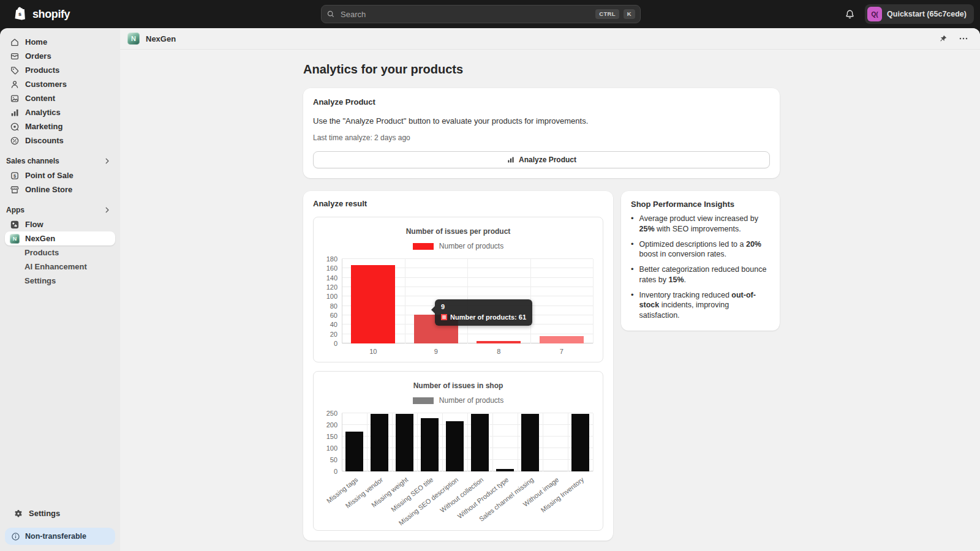  What do you see at coordinates (21, 14) in the screenshot?
I see `shopify-bag-icon: s` at bounding box center [21, 14].